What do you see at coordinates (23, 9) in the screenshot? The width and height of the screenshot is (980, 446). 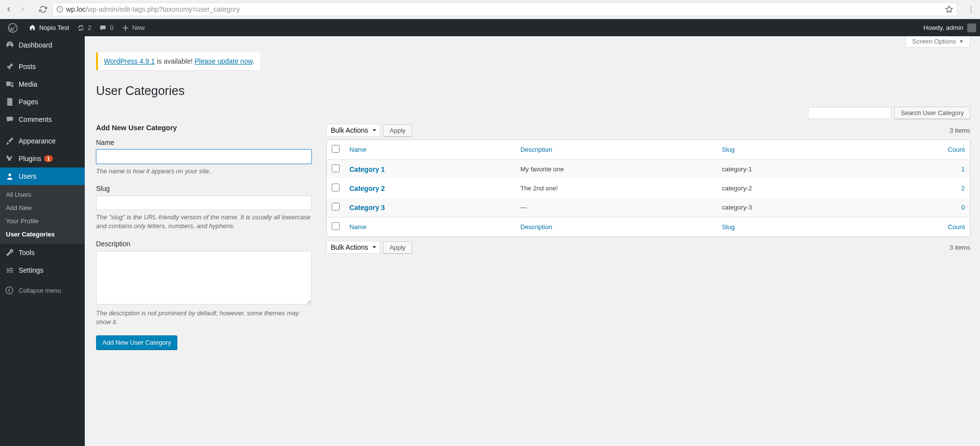 I see `forward-button` at bounding box center [23, 9].